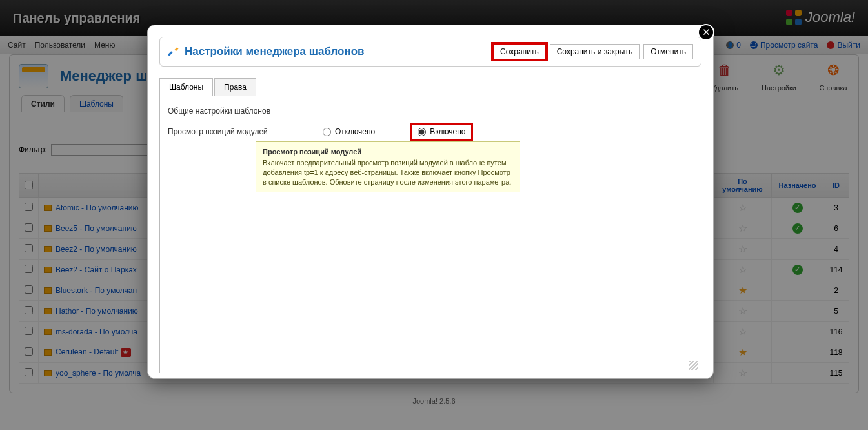  I want to click on modal-toolbar: Настройки менеджера шаблонов Сохранить С…, so click(430, 52).